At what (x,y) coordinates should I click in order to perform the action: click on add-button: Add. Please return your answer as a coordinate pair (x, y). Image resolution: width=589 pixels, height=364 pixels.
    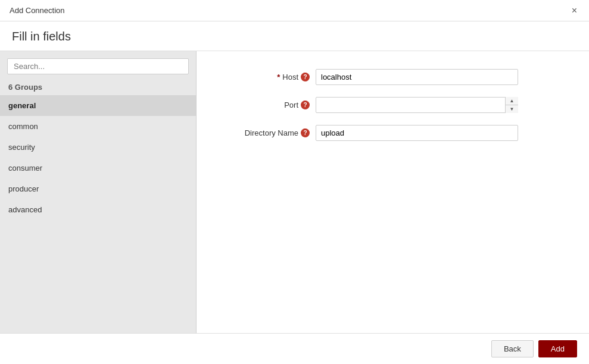
    Looking at the image, I should click on (557, 349).